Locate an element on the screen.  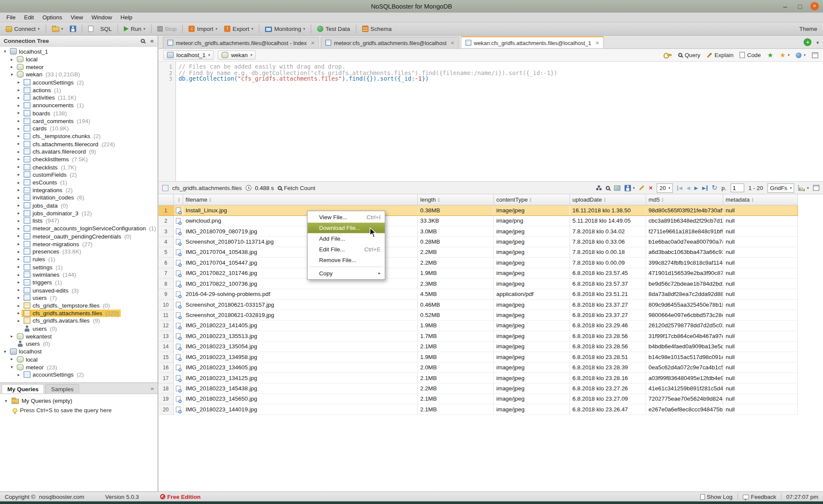
cell-uploaddate: 6.8.2018 klo 23.51.21 is located at coordinates (607, 294).